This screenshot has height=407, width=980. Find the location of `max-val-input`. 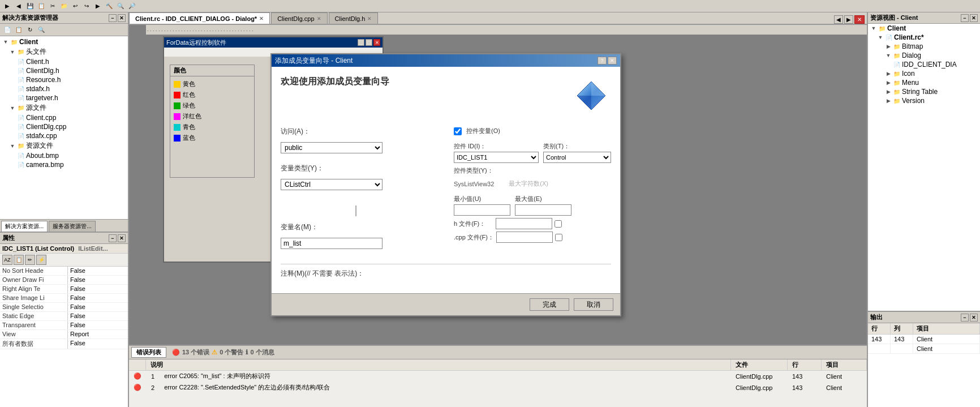

max-val-input is located at coordinates (543, 210).